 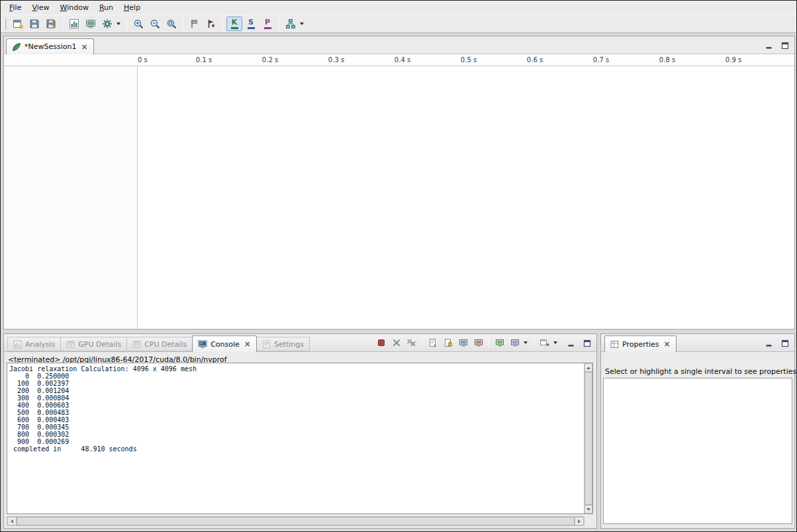 What do you see at coordinates (74, 8) in the screenshot?
I see `menu-window: Window` at bounding box center [74, 8].